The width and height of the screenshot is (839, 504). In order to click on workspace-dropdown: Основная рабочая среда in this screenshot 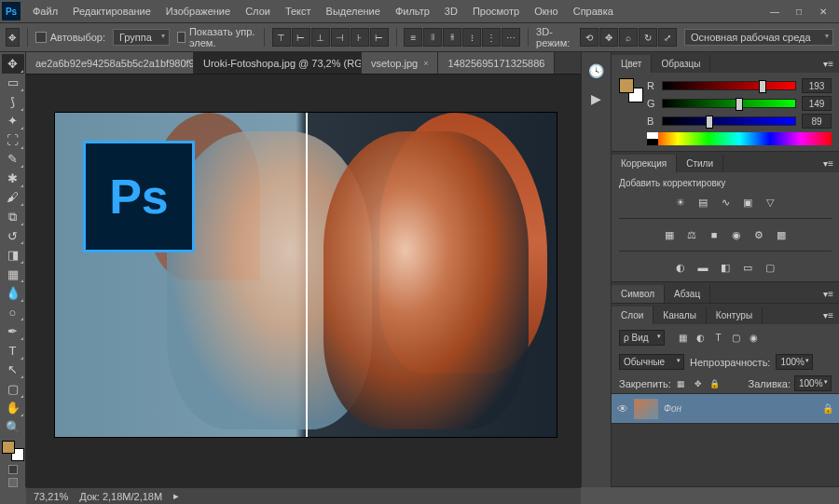, I will do `click(759, 37)`.